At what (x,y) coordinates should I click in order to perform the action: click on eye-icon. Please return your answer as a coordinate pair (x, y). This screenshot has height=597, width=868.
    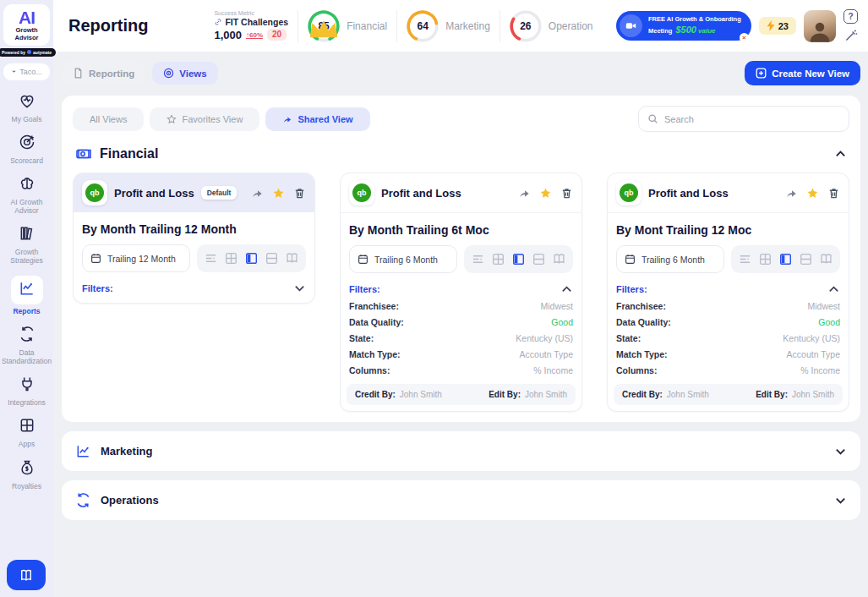
    Looking at the image, I should click on (169, 73).